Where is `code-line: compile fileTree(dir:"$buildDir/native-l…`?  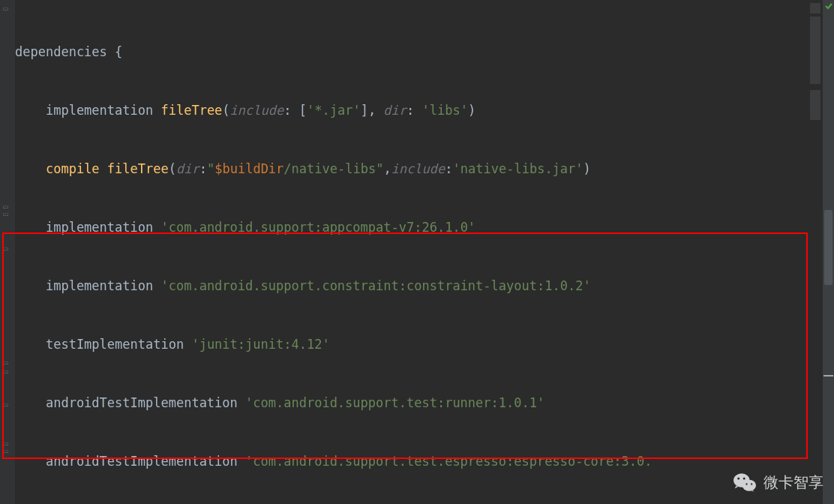
code-line: compile fileTree(dir:"$buildDir/native-l… is located at coordinates (412, 169).